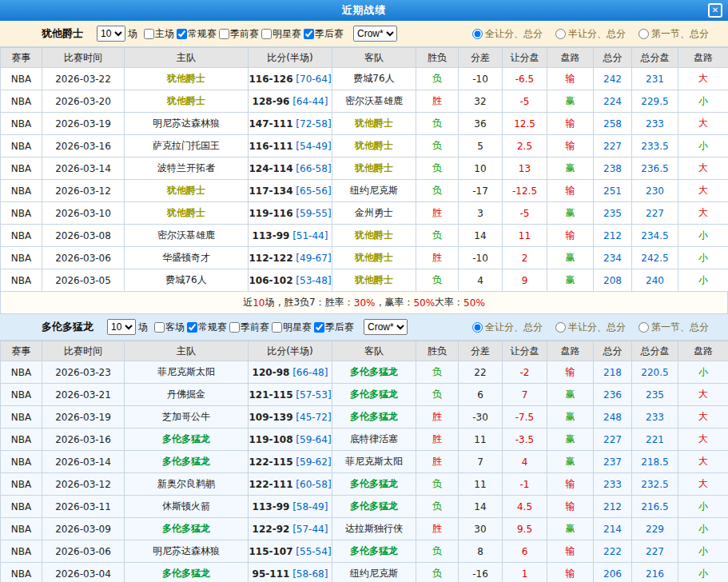 The height and width of the screenshot is (582, 728). I want to click on date-cell: 2026-03-04, so click(83, 572).